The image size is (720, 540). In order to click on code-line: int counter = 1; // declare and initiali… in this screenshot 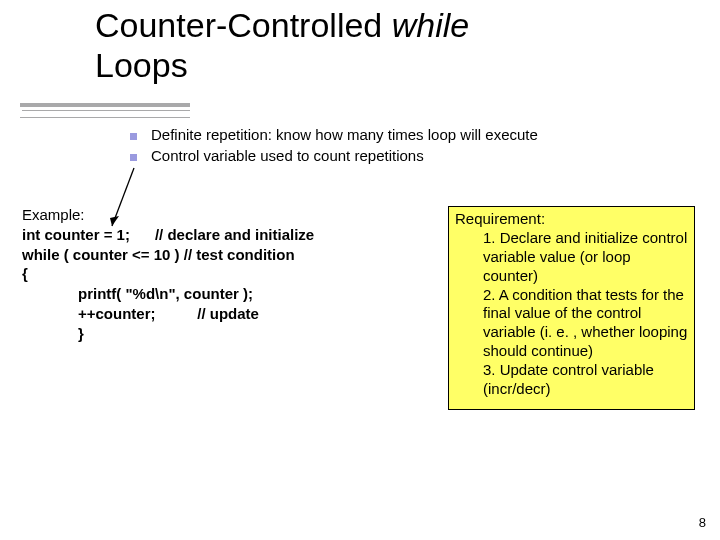, I will do `click(168, 234)`.